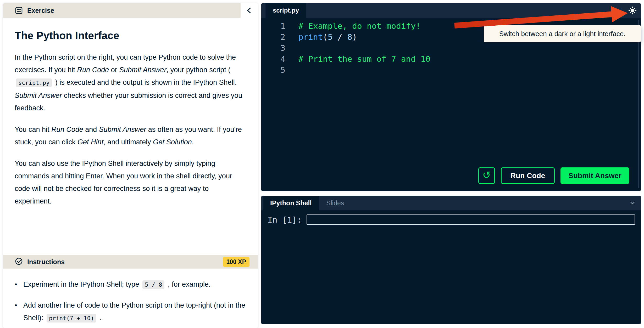 This screenshot has width=644, height=328. What do you see at coordinates (451, 220) in the screenshot?
I see `shell-prompt-row: In [1]:` at bounding box center [451, 220].